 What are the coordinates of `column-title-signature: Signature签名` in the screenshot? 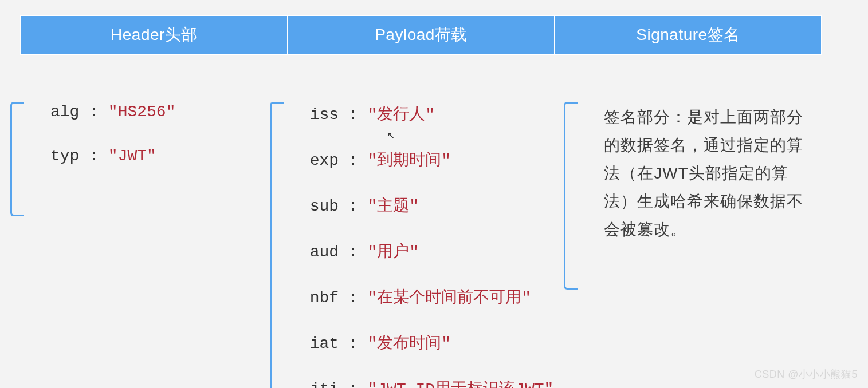 It's located at (688, 35).